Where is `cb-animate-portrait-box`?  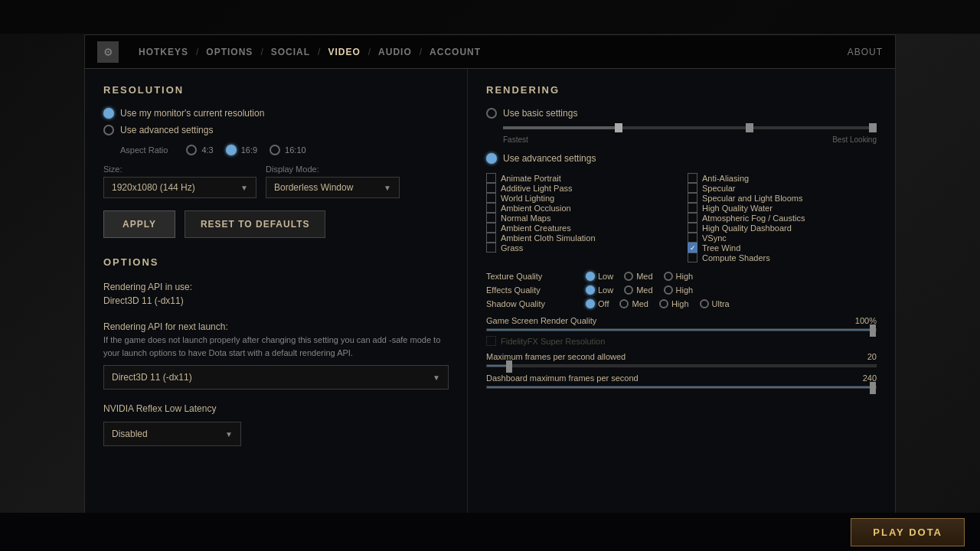
cb-animate-portrait-box is located at coordinates (492, 178).